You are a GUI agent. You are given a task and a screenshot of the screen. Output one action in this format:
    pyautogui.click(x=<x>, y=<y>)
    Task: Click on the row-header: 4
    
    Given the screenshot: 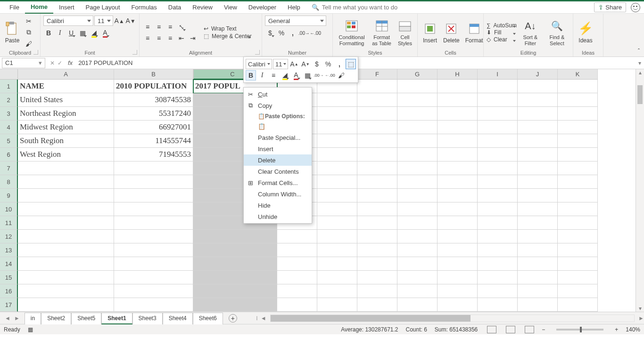 What is the action you would take?
    pyautogui.click(x=9, y=127)
    